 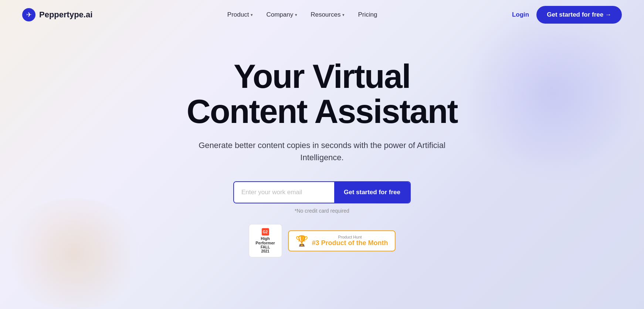 I want to click on hero-title-line2: Content Assistant, so click(x=322, y=111).